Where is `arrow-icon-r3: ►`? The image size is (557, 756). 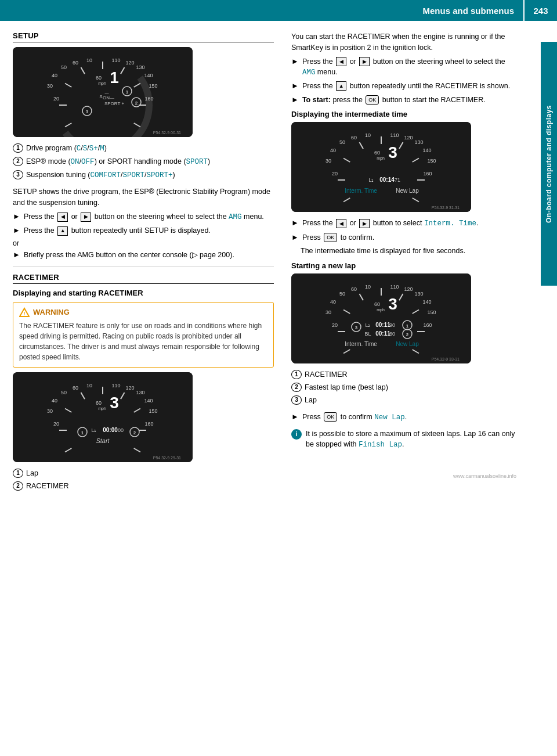 arrow-icon-r3: ► is located at coordinates (295, 100).